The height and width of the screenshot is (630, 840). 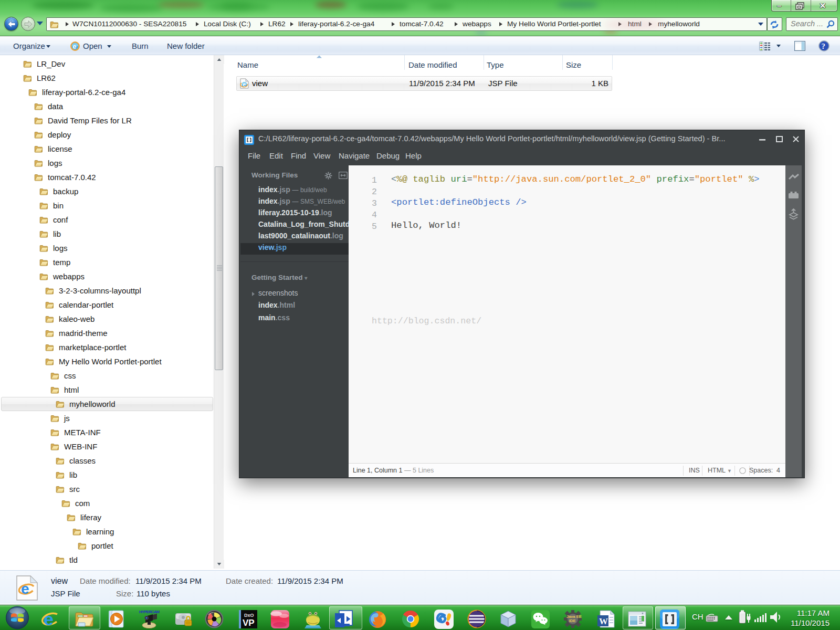 I want to click on svg-text: W, so click(x=604, y=622).